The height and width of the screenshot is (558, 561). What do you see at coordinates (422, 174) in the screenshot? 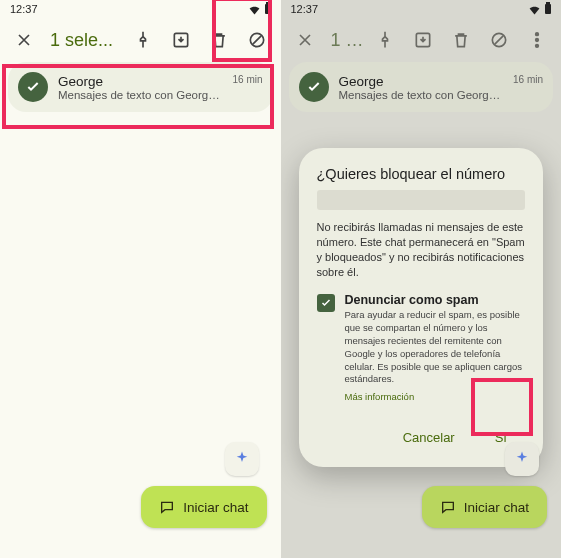
I see `dialog-title: ¿Quieres bloquear el número` at bounding box center [422, 174].